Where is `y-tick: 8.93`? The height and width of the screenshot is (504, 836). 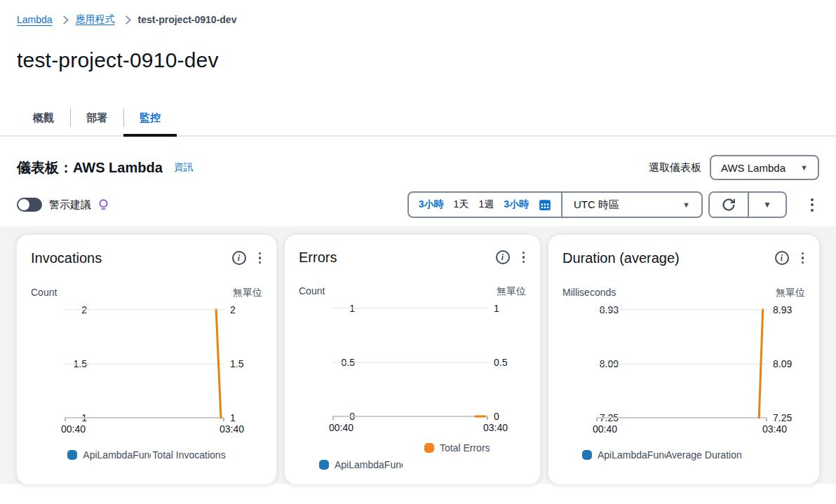
y-tick: 8.93 is located at coordinates (789, 310).